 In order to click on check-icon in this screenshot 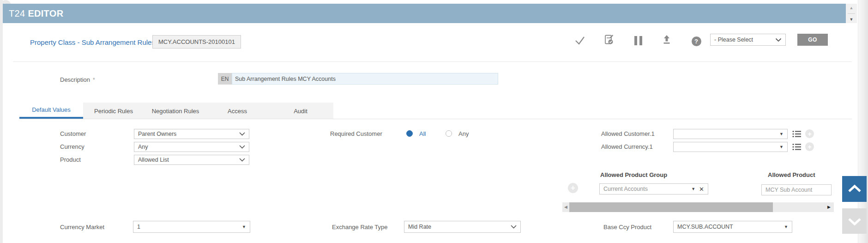, I will do `click(580, 40)`.